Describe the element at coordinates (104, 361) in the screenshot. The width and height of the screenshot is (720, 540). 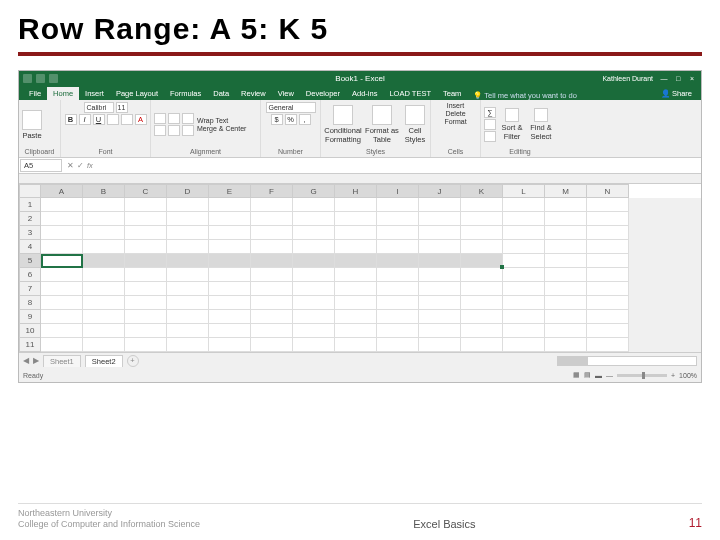
I see `sheet-tab-2: Sheet2` at that location.